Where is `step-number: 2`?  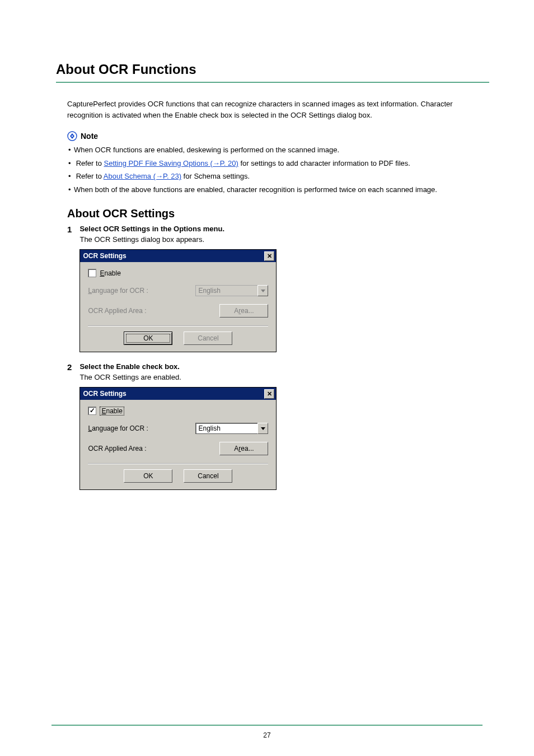
step-number: 2 is located at coordinates (72, 367).